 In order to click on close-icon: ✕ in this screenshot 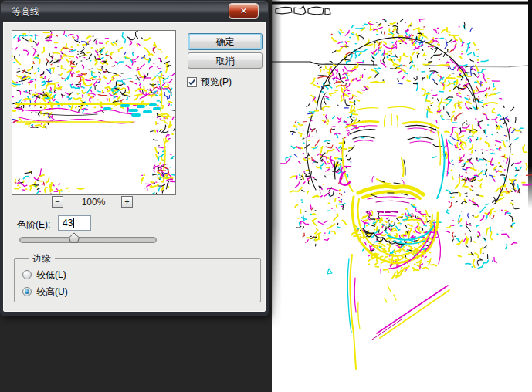, I will do `click(244, 11)`.